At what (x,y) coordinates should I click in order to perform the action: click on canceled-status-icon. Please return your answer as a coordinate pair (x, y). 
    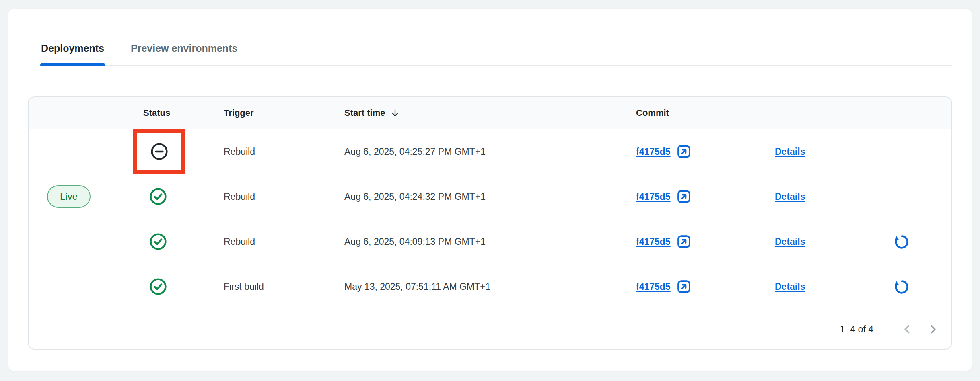
    Looking at the image, I should click on (159, 152).